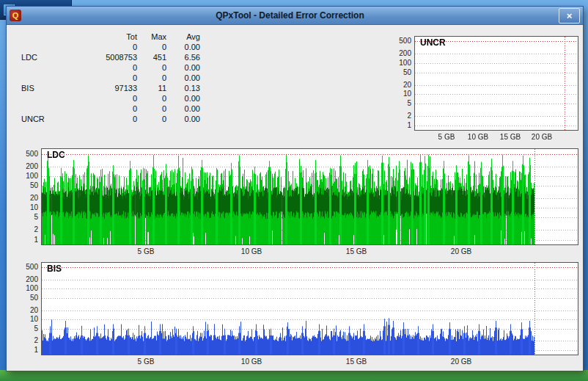  I want to click on stats-header-tot: Tot, so click(98, 37).